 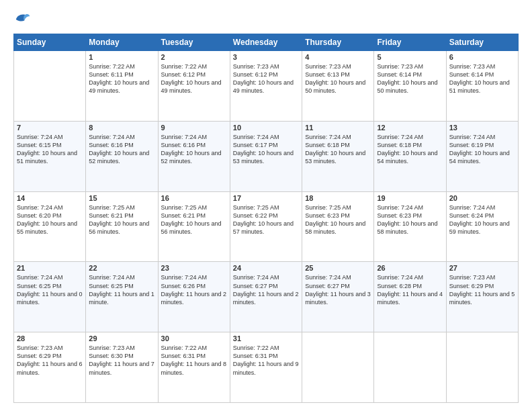 What do you see at coordinates (266, 86) in the screenshot?
I see `calendar-cell: 3Sunrise: 7:23 AM Sunset: 6:12 PM Daylig…` at bounding box center [266, 86].